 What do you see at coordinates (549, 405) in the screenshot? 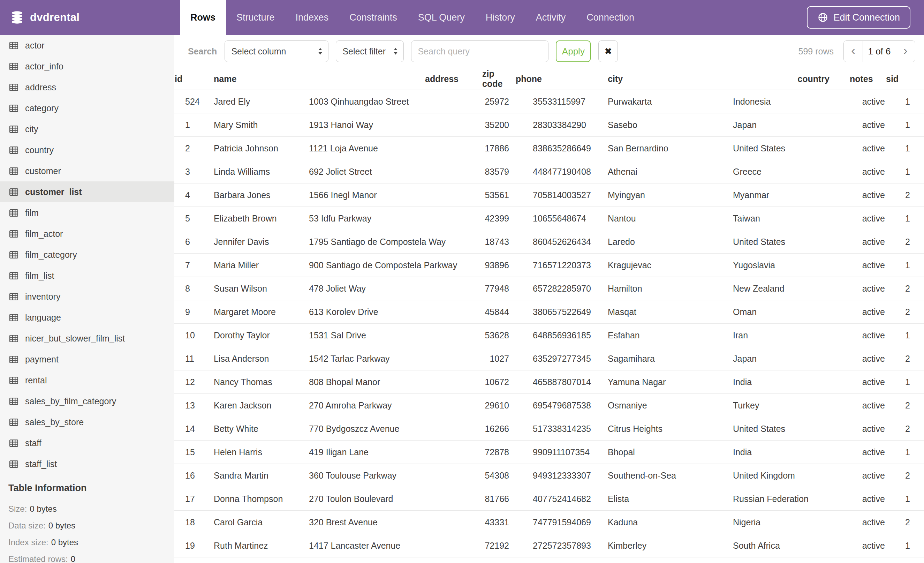
I see `table-row: 13 Karen Jackson 270 Amroha Parkway 2961…` at bounding box center [549, 405].